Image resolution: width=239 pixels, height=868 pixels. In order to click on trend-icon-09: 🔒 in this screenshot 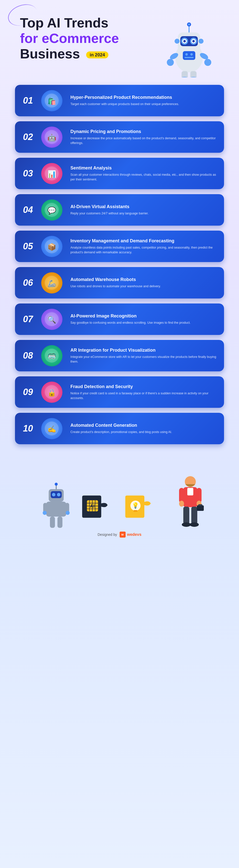, I will do `click(52, 392)`.